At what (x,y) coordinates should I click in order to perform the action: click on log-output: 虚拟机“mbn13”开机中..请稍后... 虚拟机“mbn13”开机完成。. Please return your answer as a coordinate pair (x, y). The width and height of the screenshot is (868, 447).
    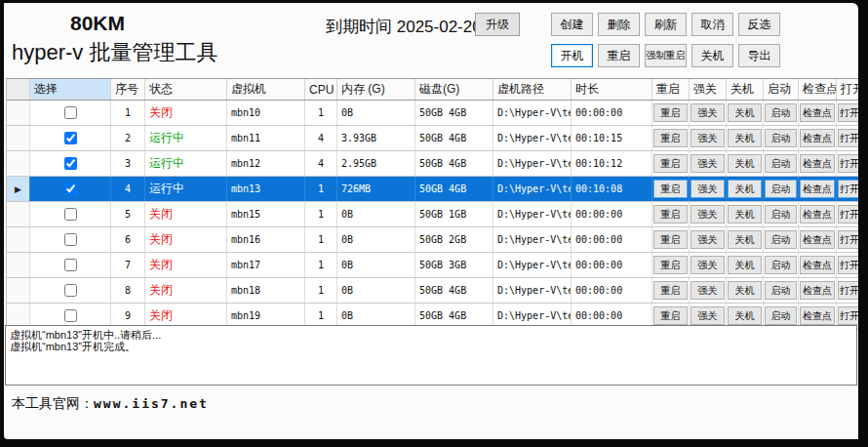
    Looking at the image, I should click on (431, 355).